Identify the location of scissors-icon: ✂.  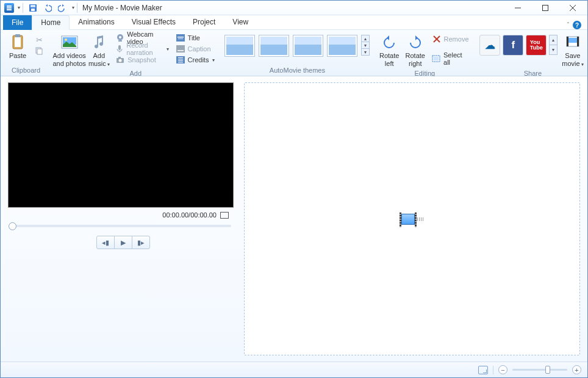
(39, 40).